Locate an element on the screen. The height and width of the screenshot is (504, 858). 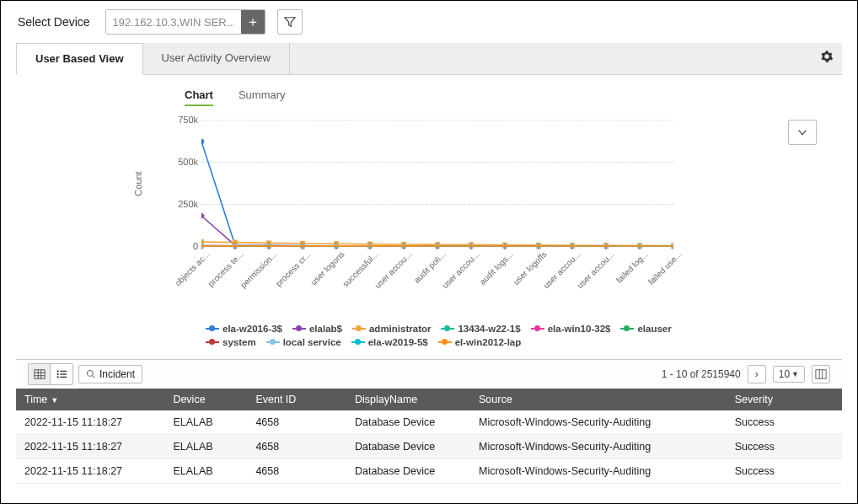
view-grid-button is located at coordinates (40, 374).